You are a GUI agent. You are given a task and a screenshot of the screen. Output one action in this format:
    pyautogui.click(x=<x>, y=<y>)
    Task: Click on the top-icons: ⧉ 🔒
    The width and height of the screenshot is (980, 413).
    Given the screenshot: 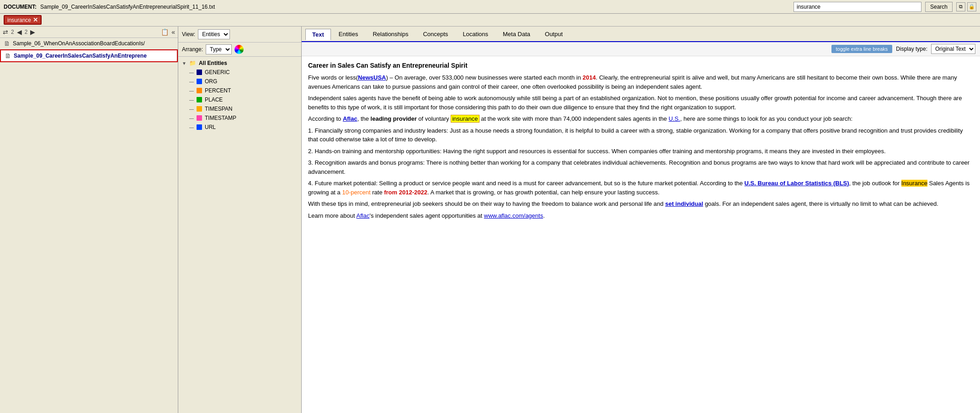 What is the action you would take?
    pyautogui.click(x=966, y=7)
    